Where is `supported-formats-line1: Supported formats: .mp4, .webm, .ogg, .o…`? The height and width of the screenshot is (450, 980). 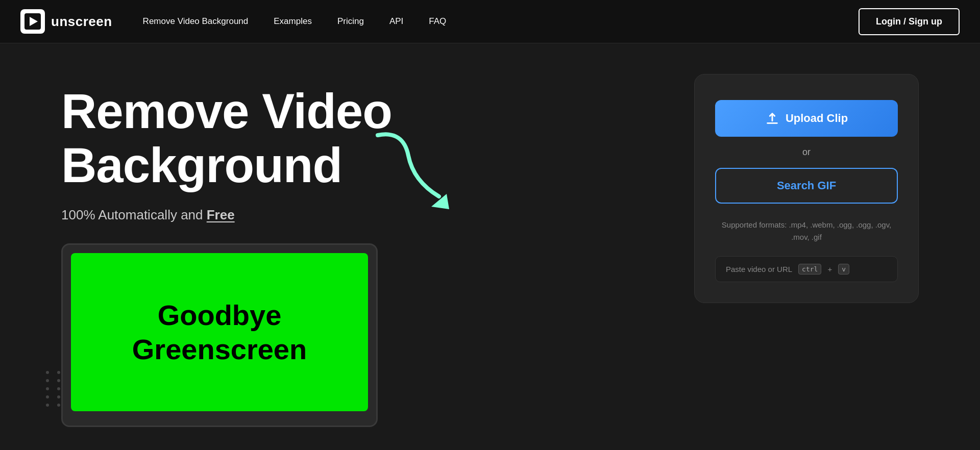 supported-formats-line1: Supported formats: .mp4, .webm, .ogg, .o… is located at coordinates (806, 224).